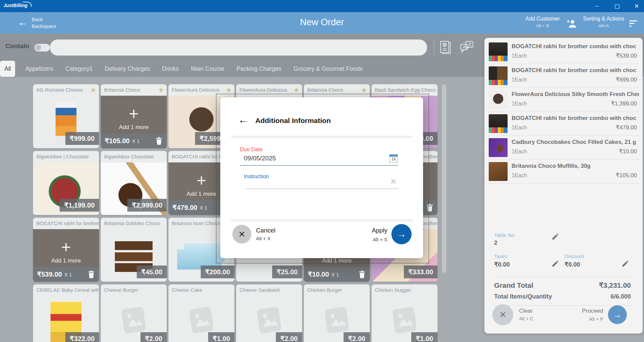  Describe the element at coordinates (572, 24) in the screenshot. I see `add-person-icon` at that location.